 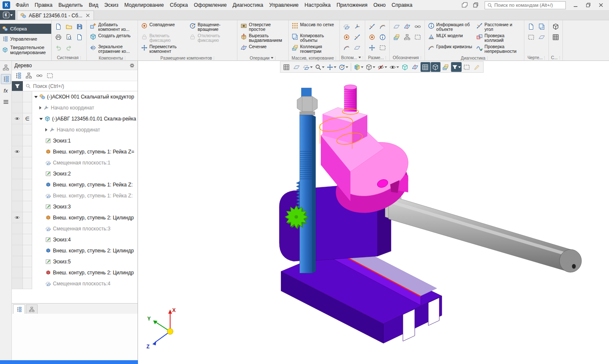 I want to click on linear-dimension-button, so click(x=372, y=27).